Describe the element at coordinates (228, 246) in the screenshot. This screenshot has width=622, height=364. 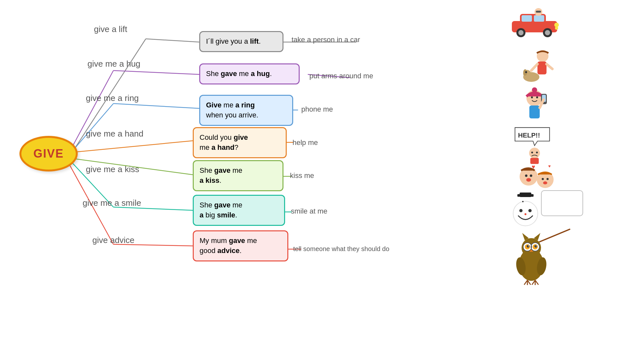
I see `box-advice-text: My mum gave megood advice.` at that location.